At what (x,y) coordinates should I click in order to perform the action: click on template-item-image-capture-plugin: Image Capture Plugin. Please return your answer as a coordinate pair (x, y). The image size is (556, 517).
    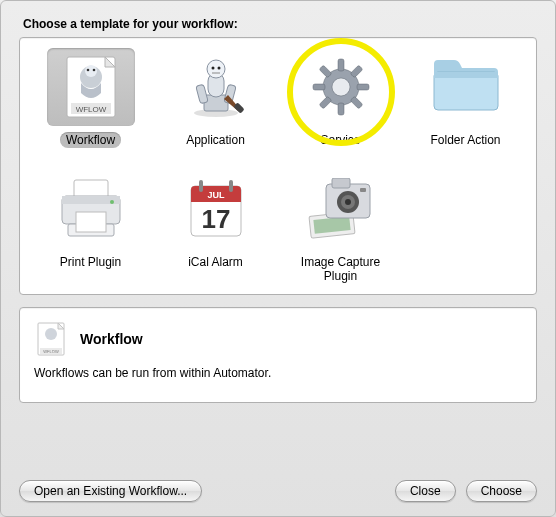
    Looking at the image, I should click on (340, 227).